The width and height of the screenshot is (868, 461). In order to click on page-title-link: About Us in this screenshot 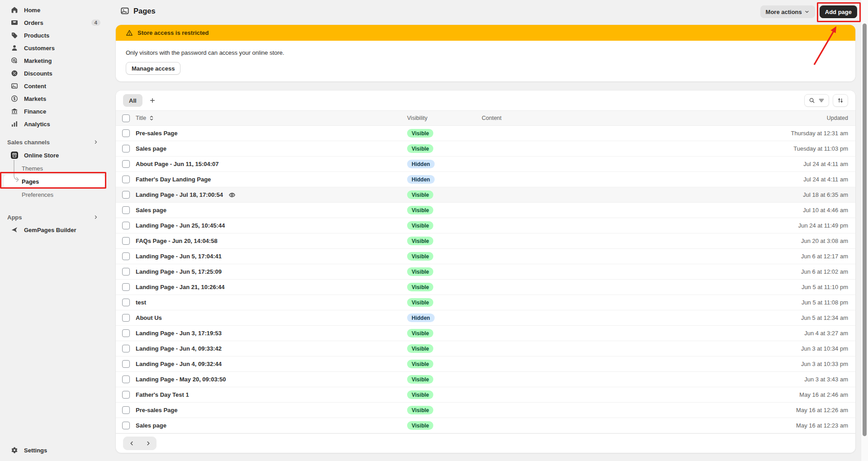, I will do `click(149, 318)`.